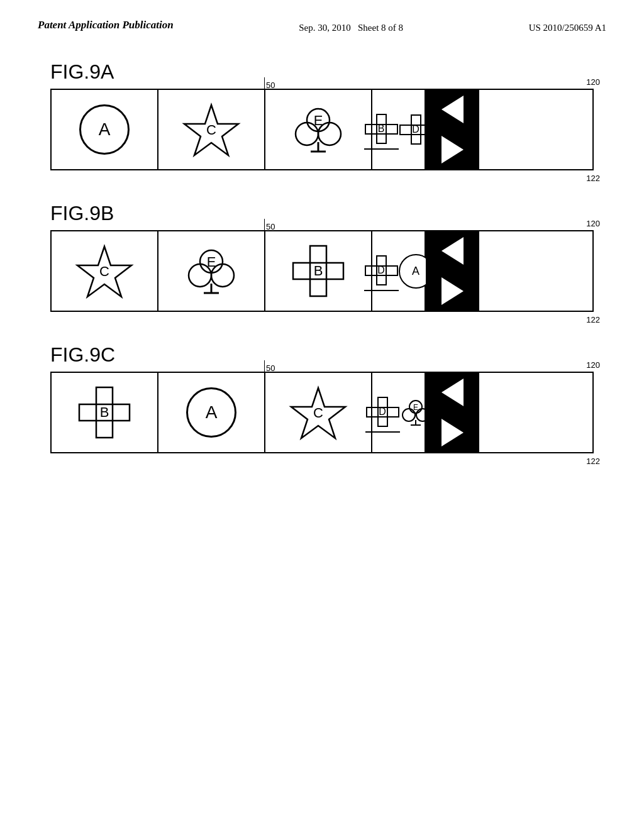 The image size is (644, 830). I want to click on cell-arrows-9c, so click(453, 412).